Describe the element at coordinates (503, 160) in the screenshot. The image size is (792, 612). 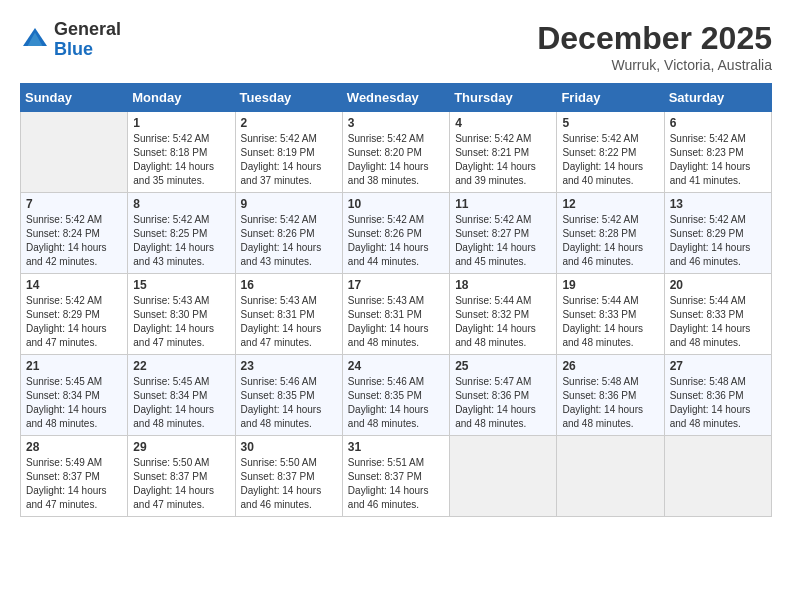
I see `day-info: Sunrise: 5:42 AM Sunset: 8:21 PM Dayligh…` at that location.